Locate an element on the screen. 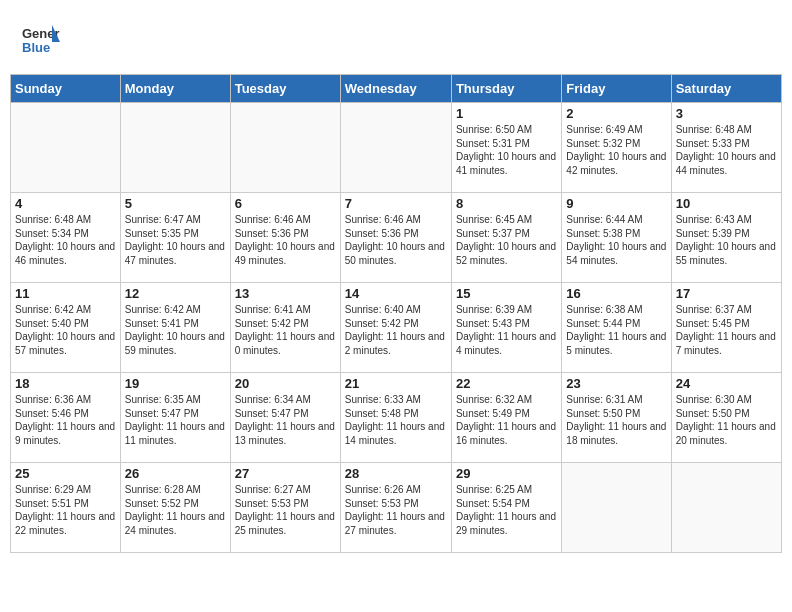 The width and height of the screenshot is (792, 612). calendar-cell: 11Sunrise: 6:42 AM Sunset: 5:40 PM Dayli… is located at coordinates (66, 328).